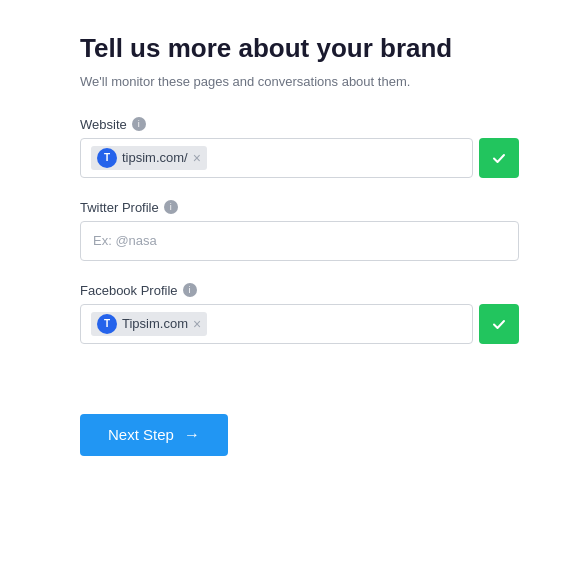  Describe the element at coordinates (499, 158) in the screenshot. I see `website-confirm-button` at that location.